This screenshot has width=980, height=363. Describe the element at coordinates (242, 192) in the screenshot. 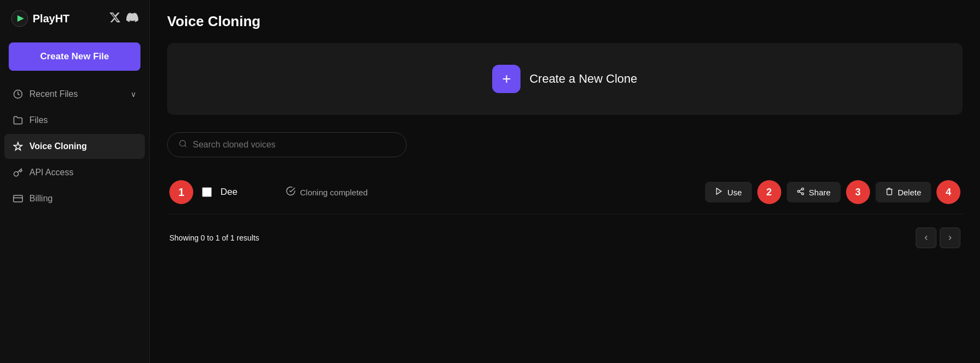

I see `voice-name: Dee` at that location.